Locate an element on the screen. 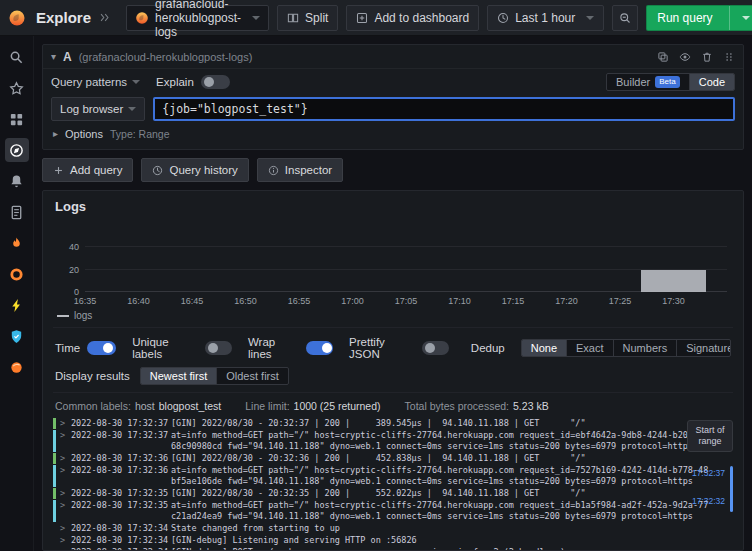  chevron-down-icon is located at coordinates (256, 18).